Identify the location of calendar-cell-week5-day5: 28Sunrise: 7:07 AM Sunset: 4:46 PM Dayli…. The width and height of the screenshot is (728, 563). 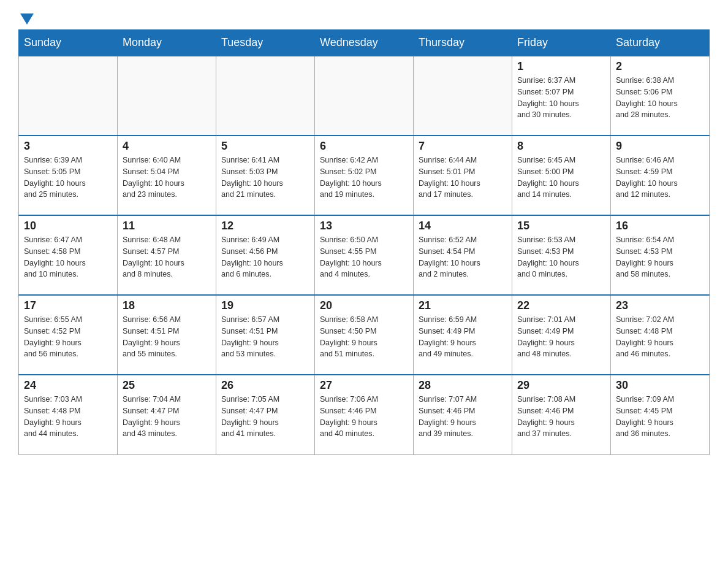
(463, 415).